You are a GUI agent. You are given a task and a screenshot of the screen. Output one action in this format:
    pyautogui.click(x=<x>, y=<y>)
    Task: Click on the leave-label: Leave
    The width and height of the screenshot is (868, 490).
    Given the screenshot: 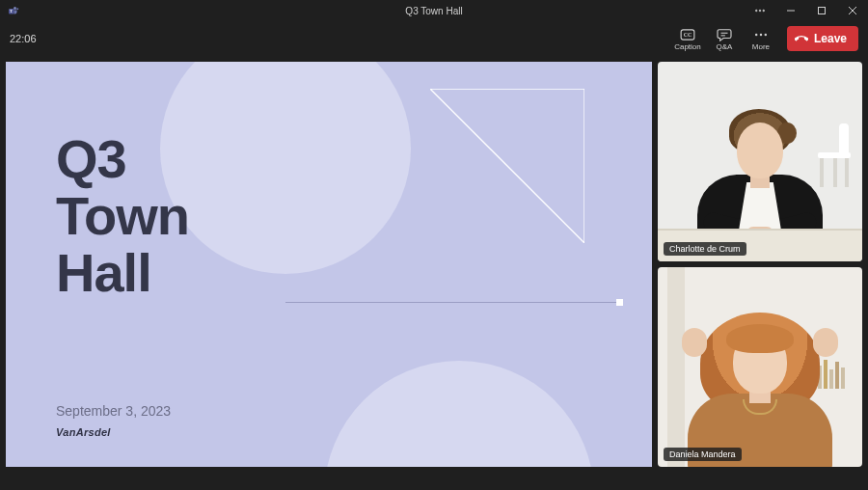 What is the action you would take?
    pyautogui.click(x=830, y=39)
    